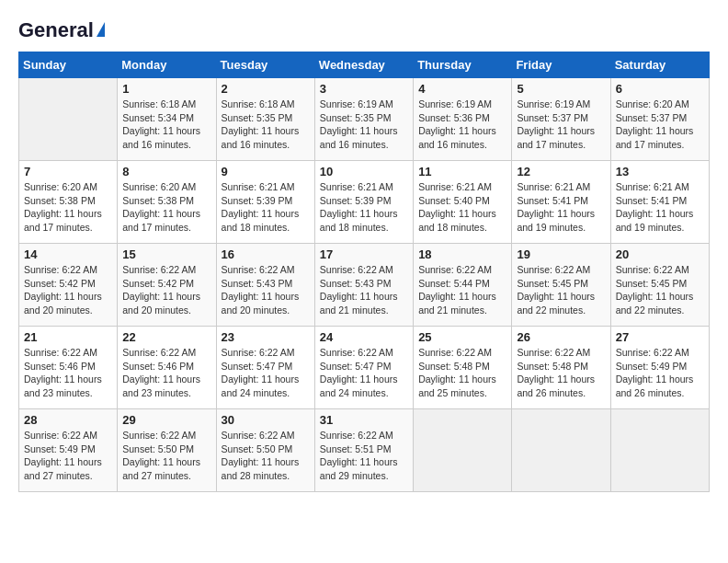 Image resolution: width=728 pixels, height=563 pixels. Describe the element at coordinates (561, 337) in the screenshot. I see `day-number: 26` at that location.